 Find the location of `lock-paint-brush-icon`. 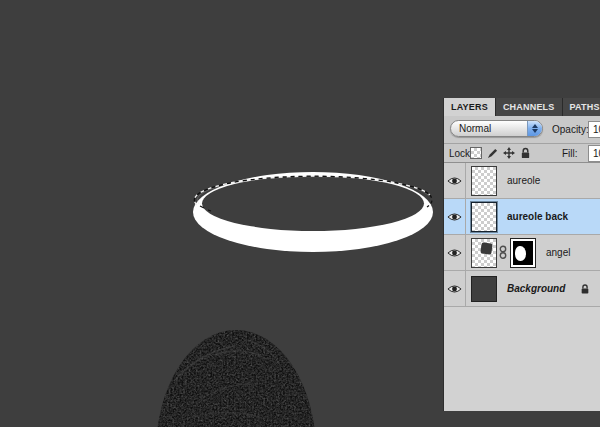

lock-paint-brush-icon is located at coordinates (492, 154).